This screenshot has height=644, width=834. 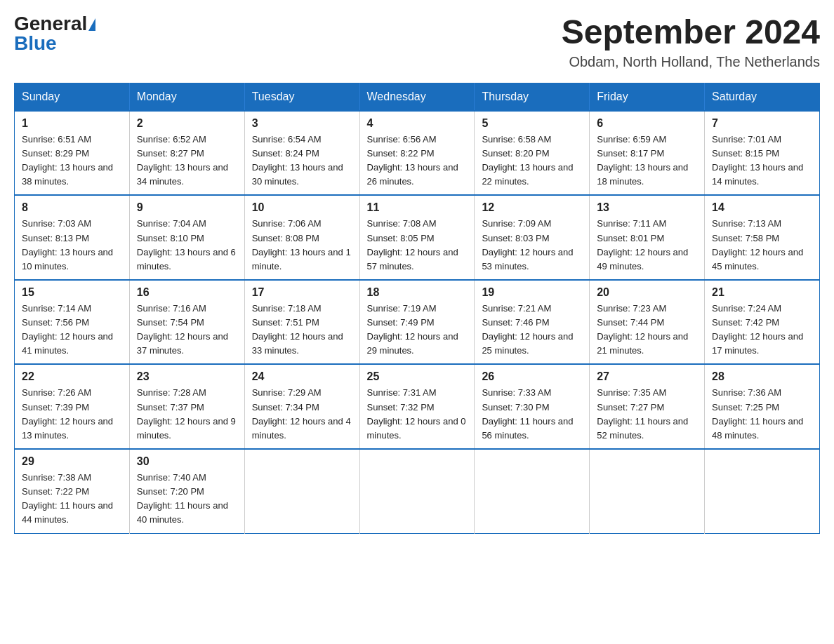 I want to click on calendar-week-row: 15Sunrise: 7:14 AMSunset: 7:56 PMDayligh…, so click(x=417, y=323).